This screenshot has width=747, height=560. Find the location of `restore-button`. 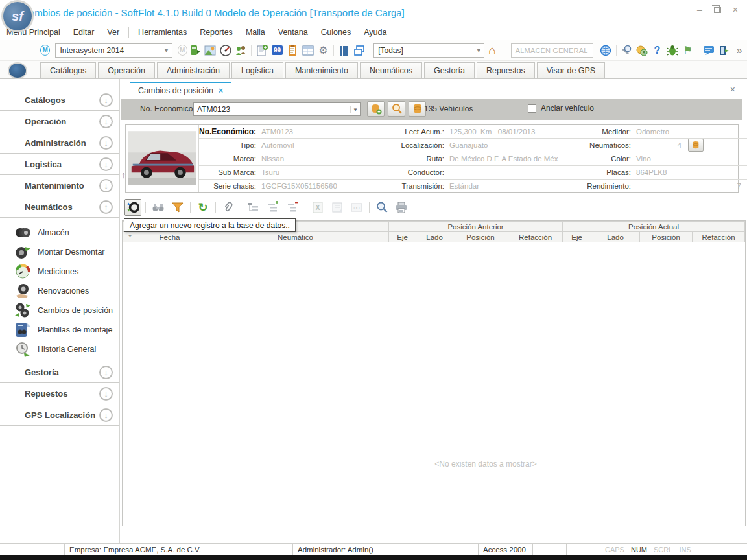

restore-button is located at coordinates (717, 10).